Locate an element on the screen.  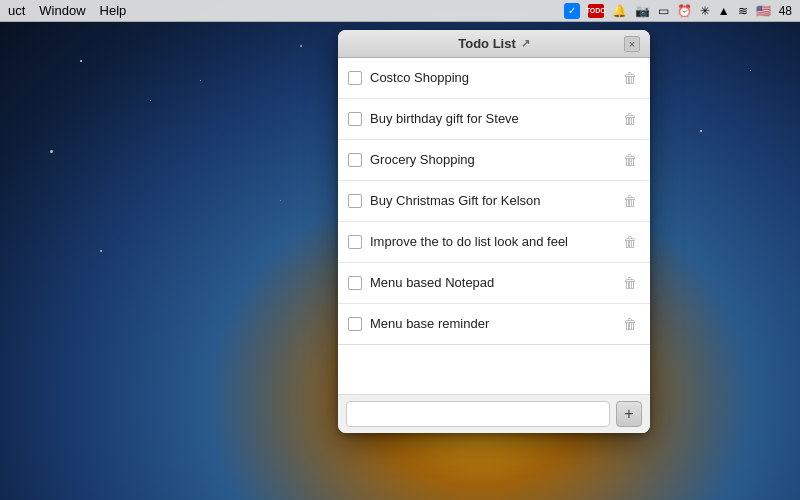
window-title: Todo List is located at coordinates (487, 44).